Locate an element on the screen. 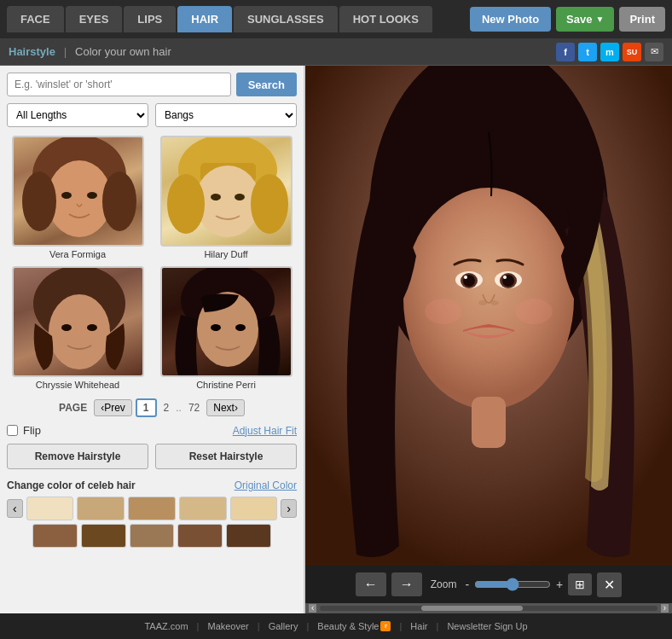 This screenshot has height=639, width=672. hair-item-chryssie: Chryssie Whitehead is located at coordinates (78, 328).